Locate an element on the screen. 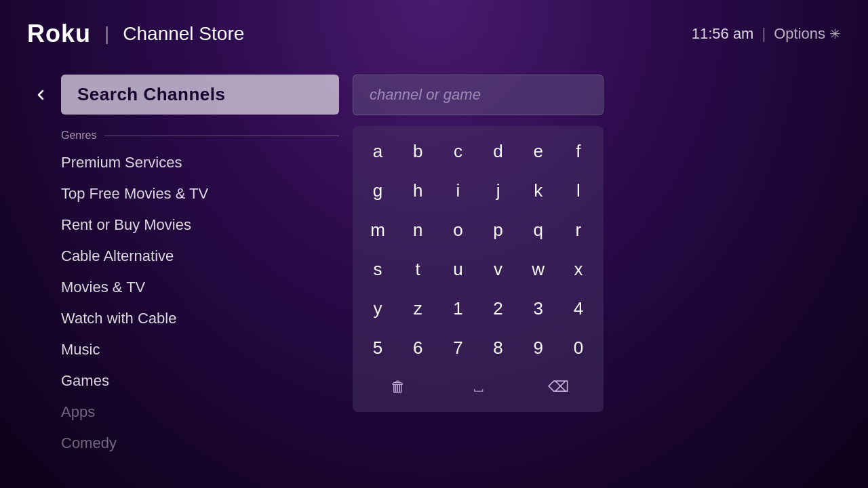 The width and height of the screenshot is (868, 488). key-y: y is located at coordinates (378, 308).